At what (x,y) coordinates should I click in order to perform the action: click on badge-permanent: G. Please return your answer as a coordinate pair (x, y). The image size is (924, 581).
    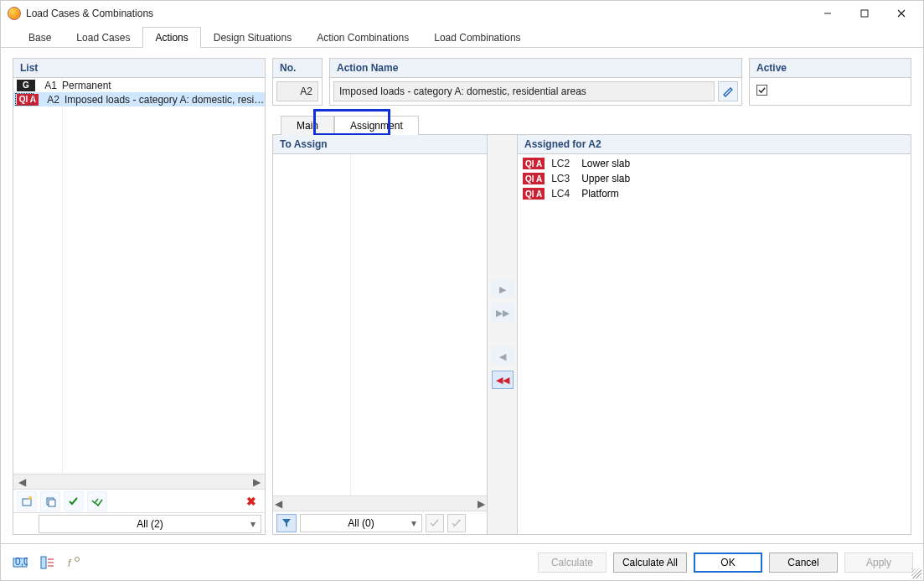
    Looking at the image, I should click on (26, 86).